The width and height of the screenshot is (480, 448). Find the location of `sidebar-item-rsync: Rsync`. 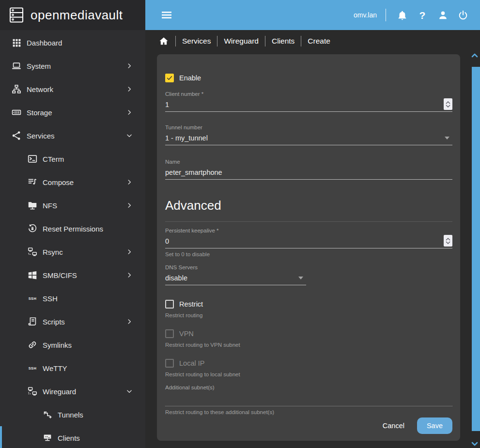

sidebar-item-rsync: Rsync is located at coordinates (73, 252).